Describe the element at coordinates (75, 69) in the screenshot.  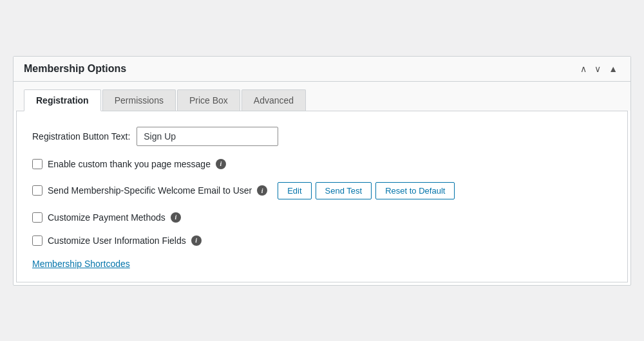
I see `panel-title: Membership Options` at that location.